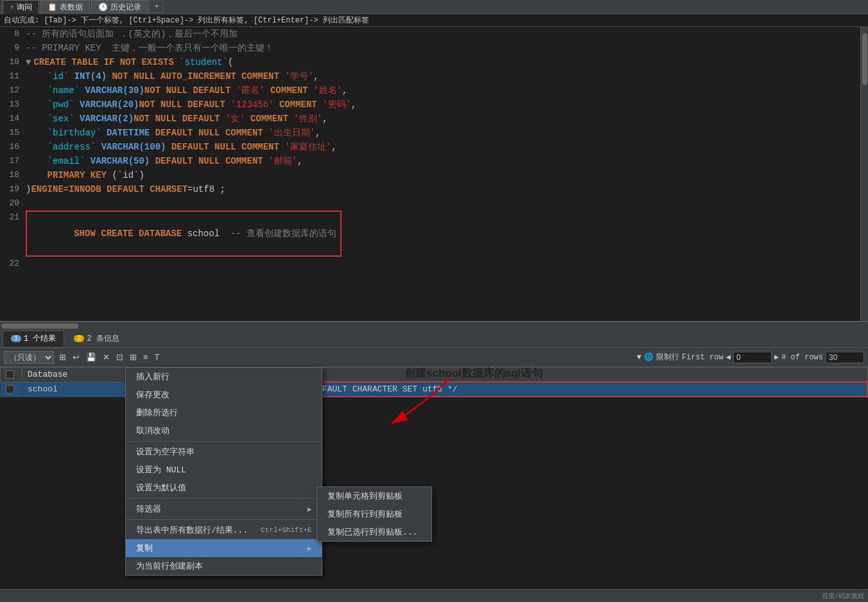 The width and height of the screenshot is (868, 602). What do you see at coordinates (434, 34) in the screenshot?
I see `code-line-8: 8 -- 所有的语句后面加 ，(英文的)，最后一个不用加` at bounding box center [434, 34].